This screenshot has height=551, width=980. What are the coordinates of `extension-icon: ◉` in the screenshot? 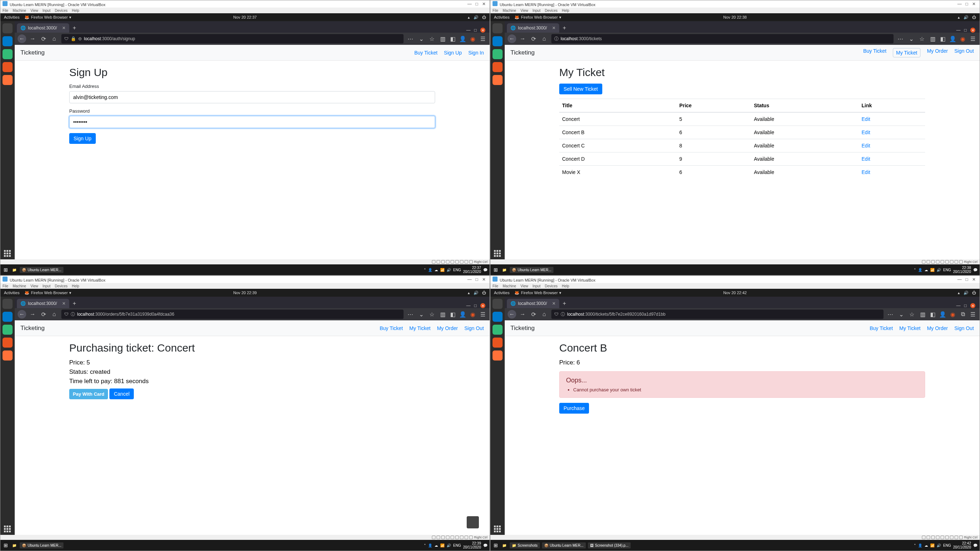 It's located at (473, 39).